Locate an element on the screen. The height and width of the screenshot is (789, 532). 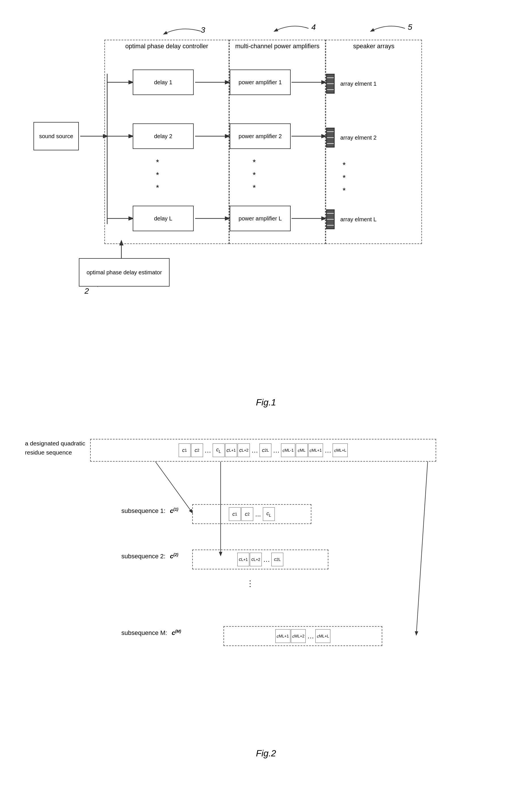
subseq1-row: subsequence 1: c(1) is located at coordinates (150, 511).